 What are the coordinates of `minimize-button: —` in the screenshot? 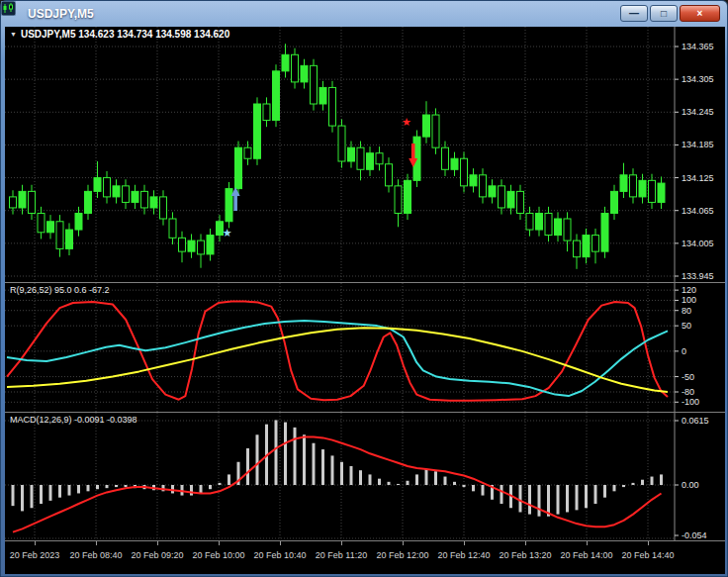 It's located at (634, 14).